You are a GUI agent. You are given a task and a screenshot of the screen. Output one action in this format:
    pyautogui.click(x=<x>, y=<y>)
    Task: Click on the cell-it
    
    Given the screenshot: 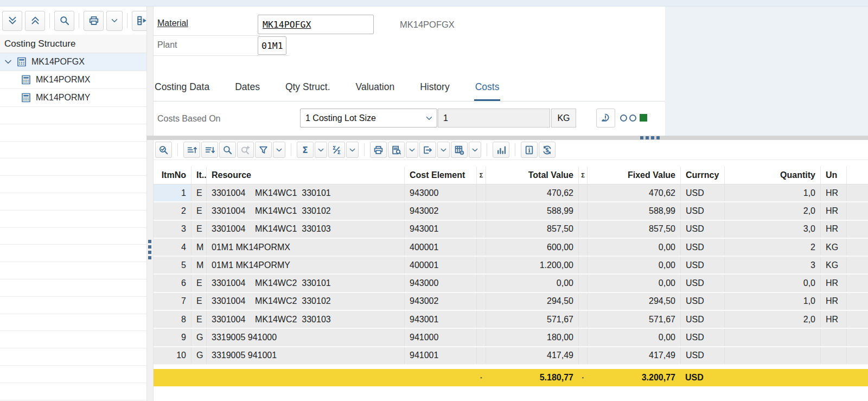 What is the action you would take?
    pyautogui.click(x=199, y=378)
    